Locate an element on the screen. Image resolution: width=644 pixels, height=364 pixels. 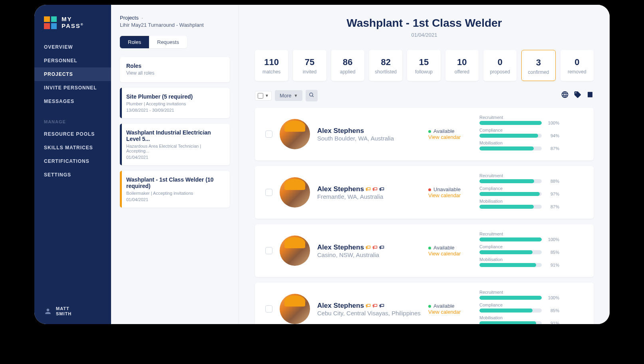
meter-compliance: Compliance 97% is located at coordinates (519, 191).